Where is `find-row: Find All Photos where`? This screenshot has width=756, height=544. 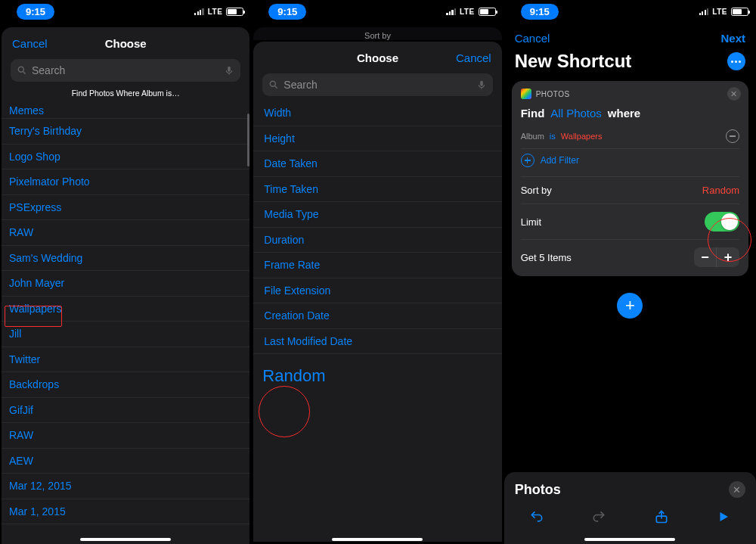 find-row: Find All Photos where is located at coordinates (631, 113).